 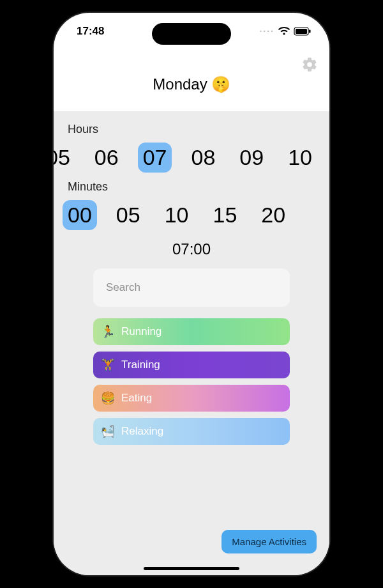 What do you see at coordinates (192, 84) in the screenshot?
I see `page-title: Monday 🤫` at bounding box center [192, 84].